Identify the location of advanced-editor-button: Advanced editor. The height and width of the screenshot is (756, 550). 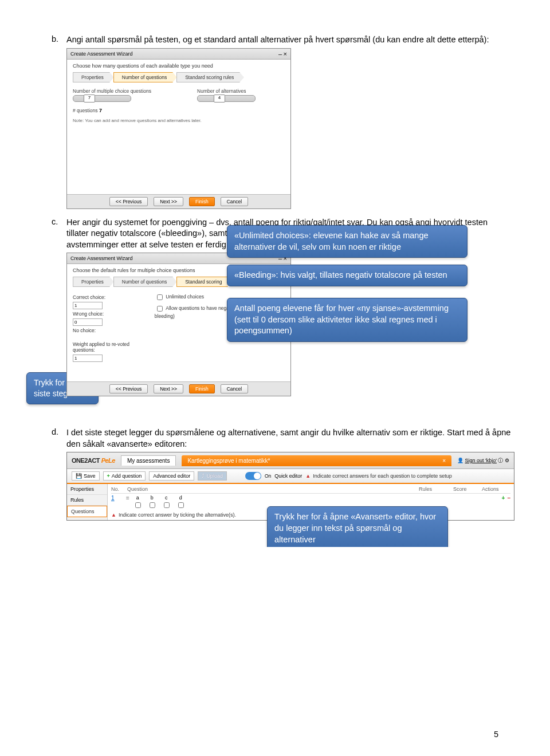
(172, 476).